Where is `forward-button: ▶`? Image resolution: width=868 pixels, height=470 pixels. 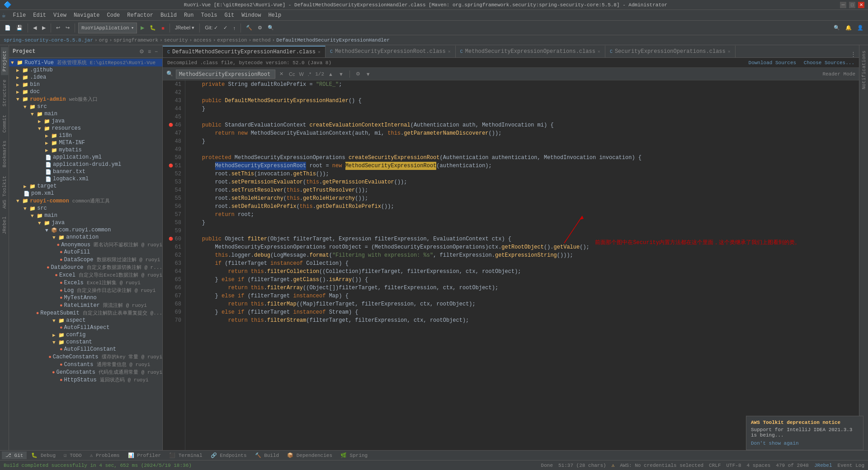 forward-button: ▶ is located at coordinates (44, 28).